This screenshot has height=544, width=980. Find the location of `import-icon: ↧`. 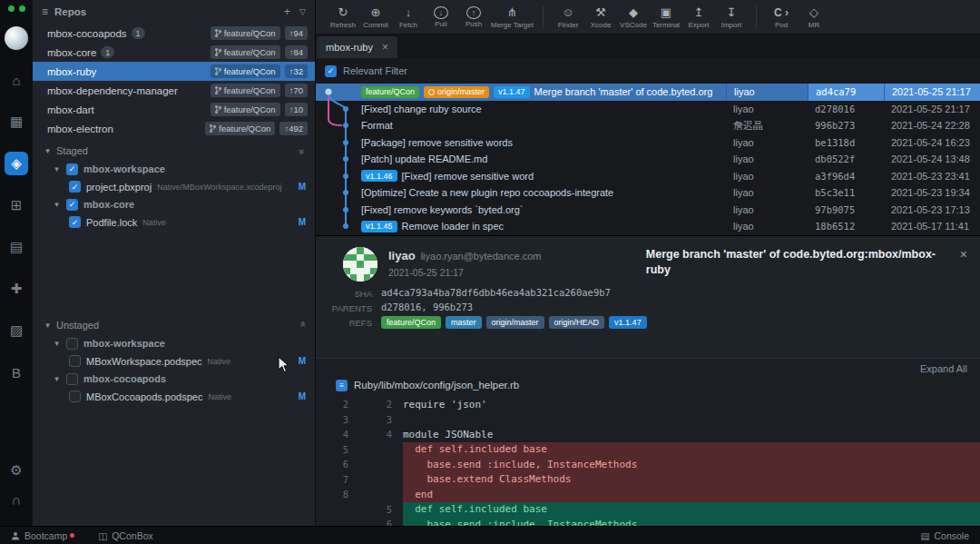

import-icon: ↧ is located at coordinates (731, 13).